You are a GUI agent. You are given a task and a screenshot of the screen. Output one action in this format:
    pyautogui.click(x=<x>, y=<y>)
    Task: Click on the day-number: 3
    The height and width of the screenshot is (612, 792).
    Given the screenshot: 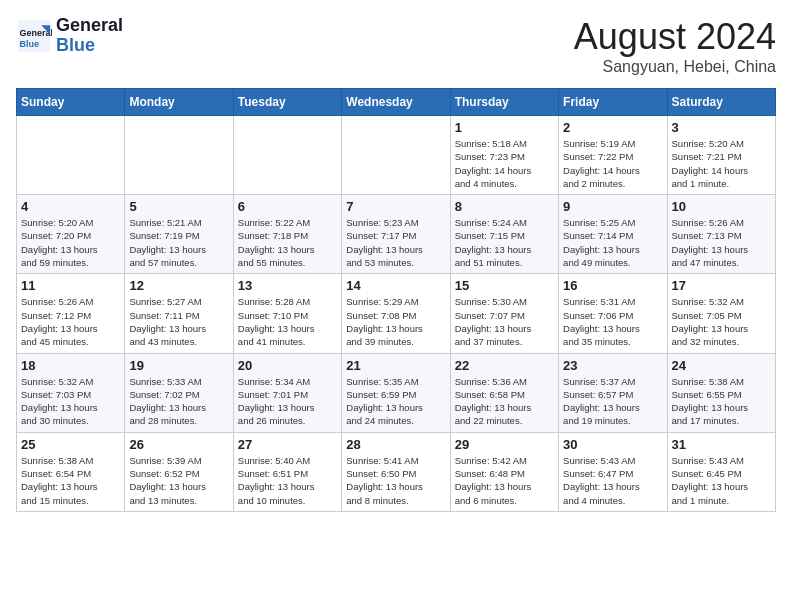 What is the action you would take?
    pyautogui.click(x=722, y=128)
    